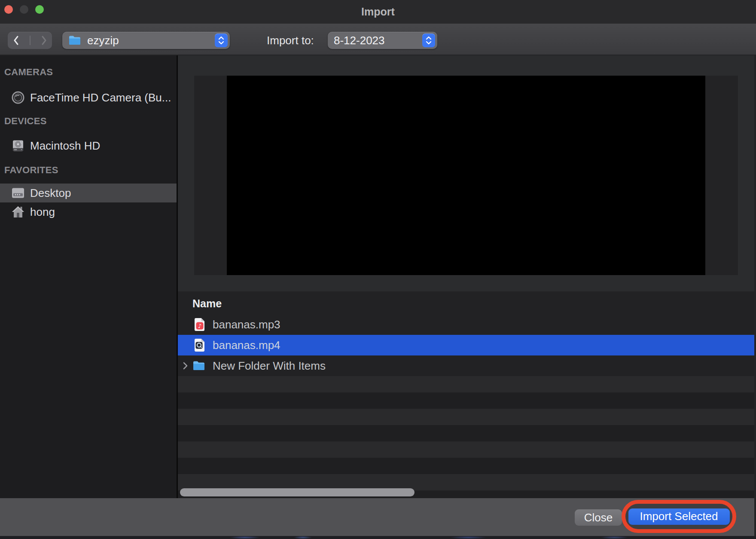 This screenshot has width=756, height=539. I want to click on import-selected-button: Import Selected, so click(679, 517).